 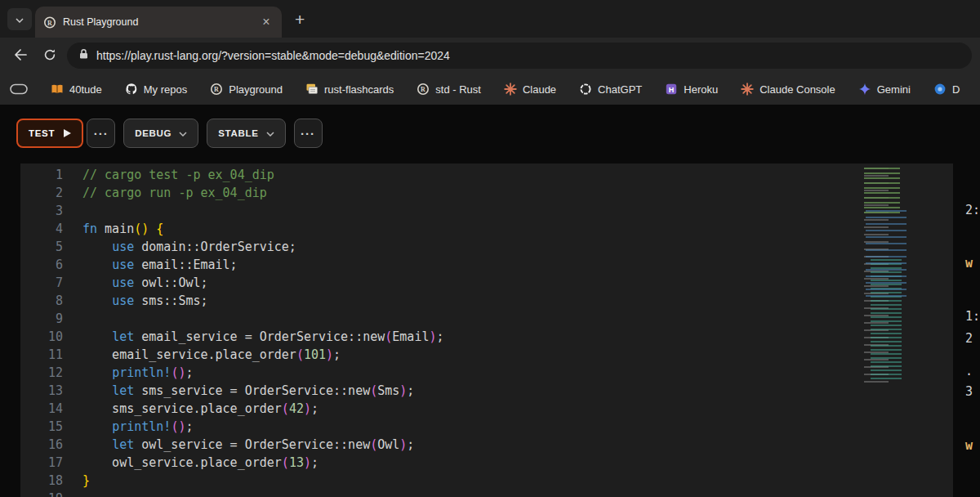 What do you see at coordinates (701, 90) in the screenshot?
I see `bookmark-label: Heroku` at bounding box center [701, 90].